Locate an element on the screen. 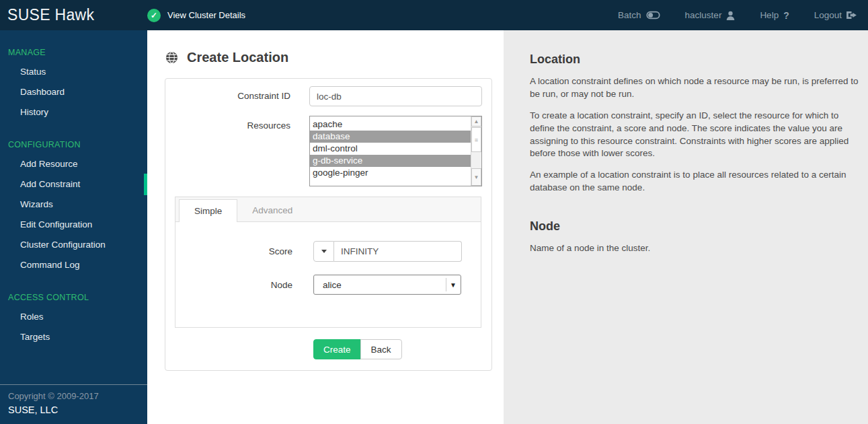  company-name: SUSE, LLC is located at coordinates (74, 410).